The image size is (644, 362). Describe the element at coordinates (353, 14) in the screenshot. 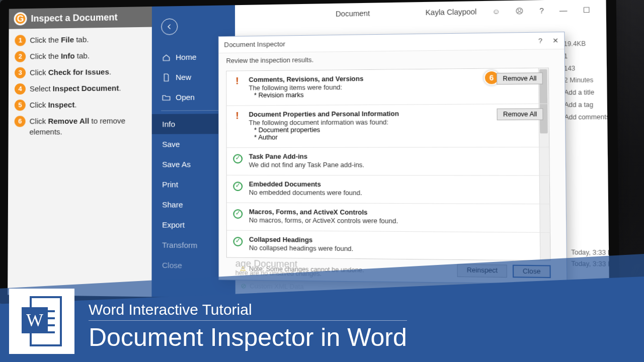

I see `document-title: Document` at that location.